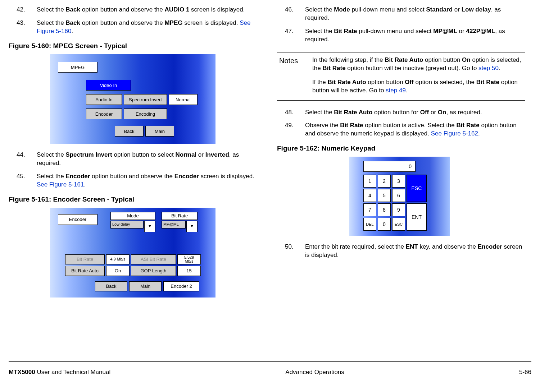  I want to click on step-42: 42. Select the Back option button and ob…, so click(133, 10).